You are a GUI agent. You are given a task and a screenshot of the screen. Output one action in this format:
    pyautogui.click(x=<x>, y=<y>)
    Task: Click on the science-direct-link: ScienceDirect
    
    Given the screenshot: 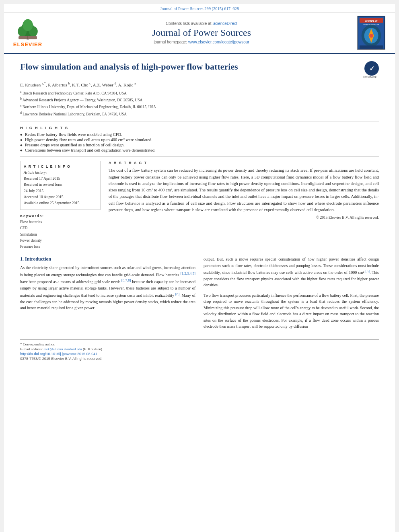 What is the action you would take?
    pyautogui.click(x=225, y=23)
    